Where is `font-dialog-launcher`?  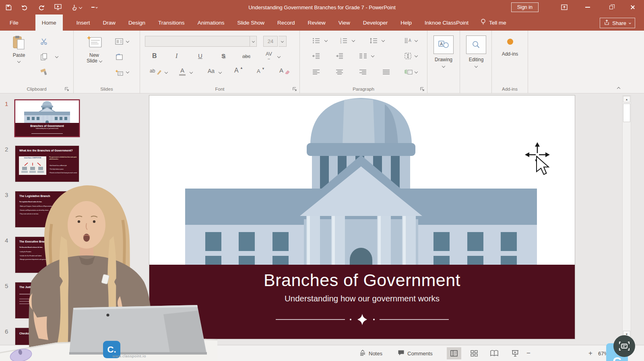
font-dialog-launcher is located at coordinates (295, 88).